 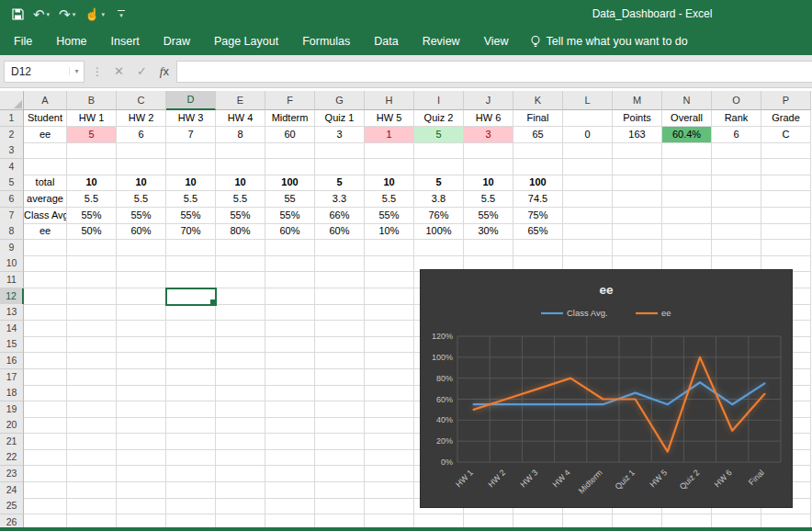 What do you see at coordinates (46, 101) in the screenshot?
I see `column-header-A: A` at bounding box center [46, 101].